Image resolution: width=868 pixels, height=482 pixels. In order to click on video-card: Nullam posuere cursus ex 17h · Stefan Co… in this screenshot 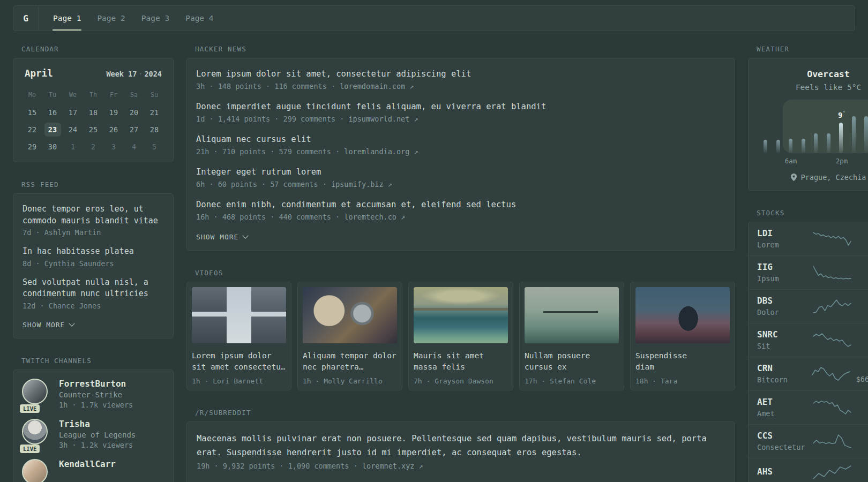, I will do `click(572, 336)`.